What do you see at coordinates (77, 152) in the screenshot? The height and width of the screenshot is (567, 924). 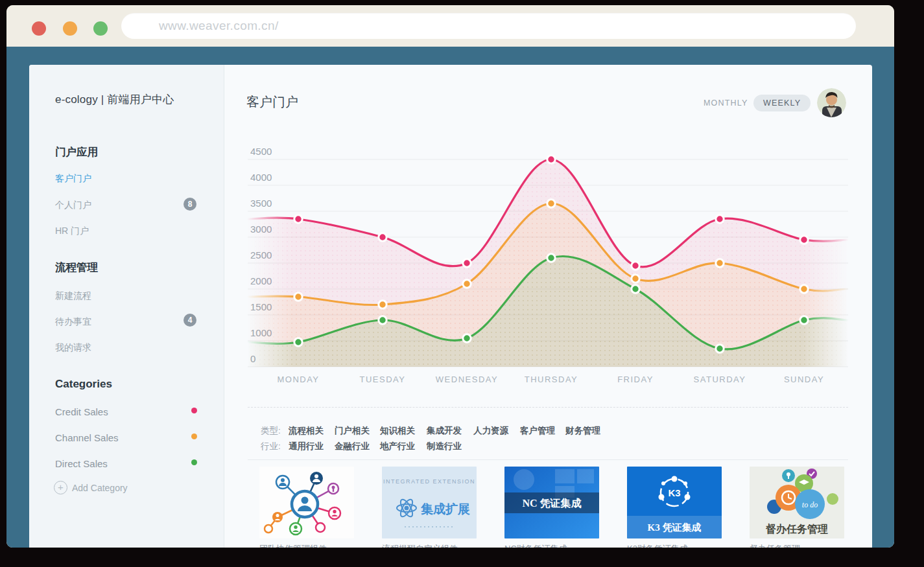 I see `sidebar-section-portal-apps: 门户应用` at bounding box center [77, 152].